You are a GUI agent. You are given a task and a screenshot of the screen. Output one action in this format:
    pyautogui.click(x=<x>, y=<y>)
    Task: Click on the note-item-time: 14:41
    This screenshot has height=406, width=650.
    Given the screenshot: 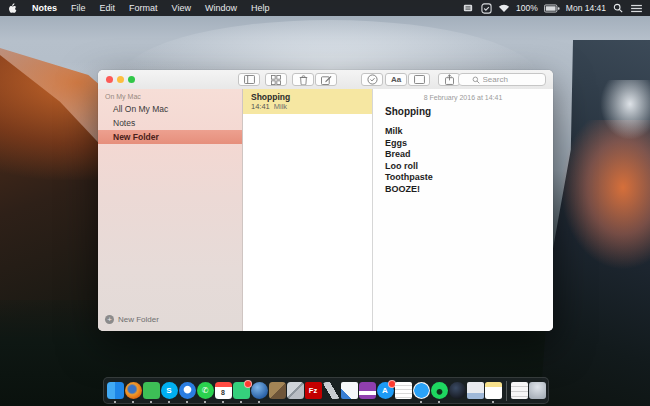 What is the action you would take?
    pyautogui.click(x=260, y=106)
    